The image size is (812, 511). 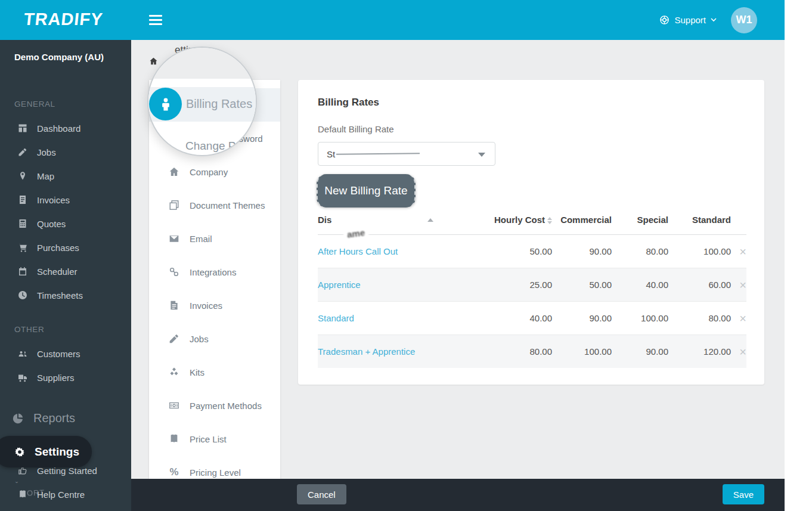 I want to click on settings-menu-item-document-themes: Document Themes, so click(x=215, y=205).